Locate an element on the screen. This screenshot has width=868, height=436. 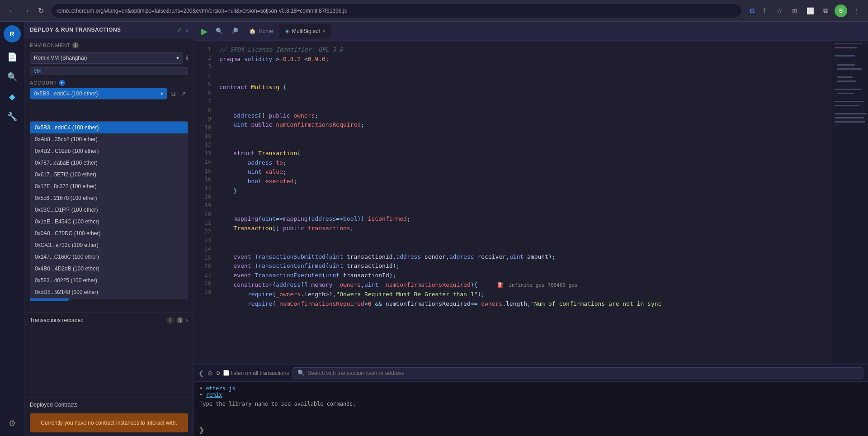
dropdown-item-1: 0xAb8...35cb2 (100 ether) is located at coordinates (109, 139).